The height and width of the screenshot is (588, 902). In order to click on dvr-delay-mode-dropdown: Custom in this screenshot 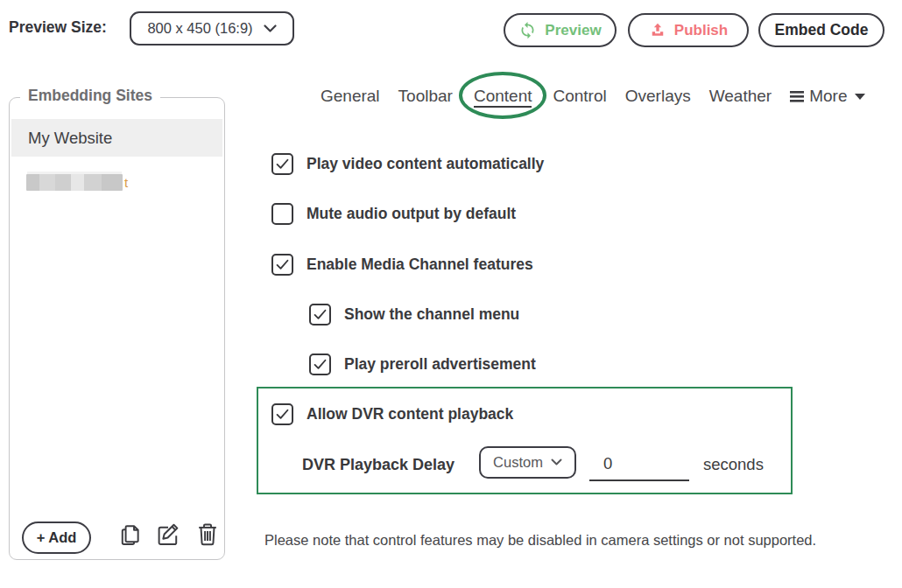, I will do `click(527, 462)`.